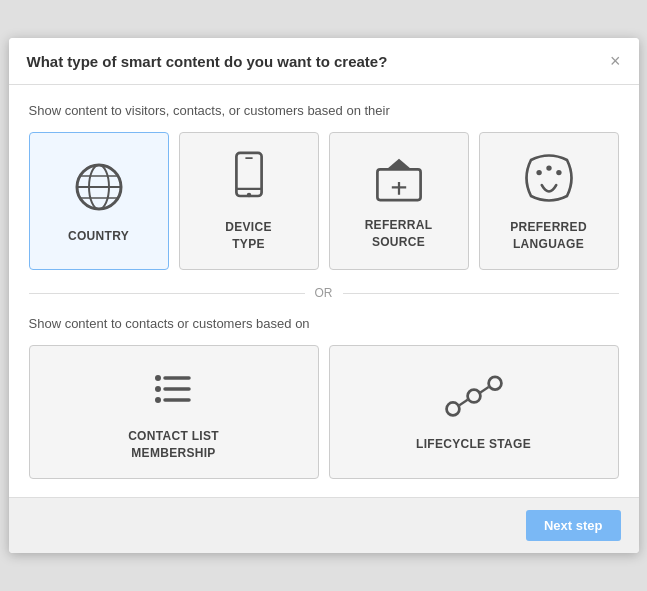  What do you see at coordinates (174, 389) in the screenshot?
I see `list-icon` at bounding box center [174, 389].